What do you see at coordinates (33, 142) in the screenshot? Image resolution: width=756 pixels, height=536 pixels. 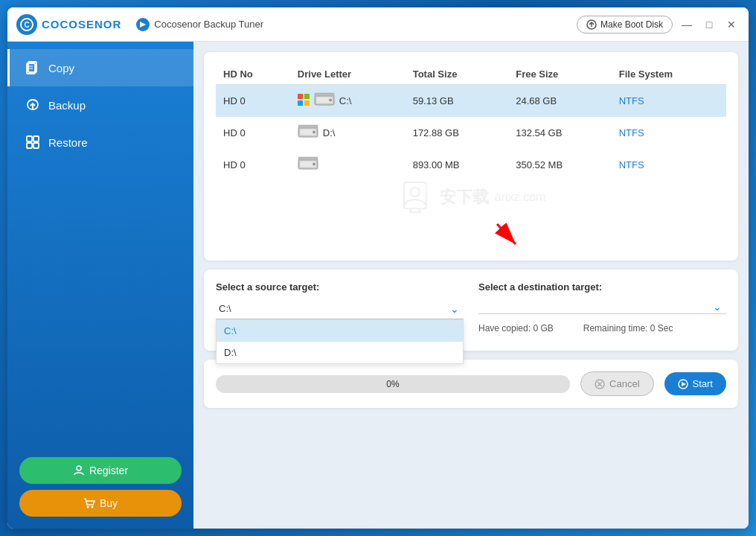 I see `restore-icon` at bounding box center [33, 142].